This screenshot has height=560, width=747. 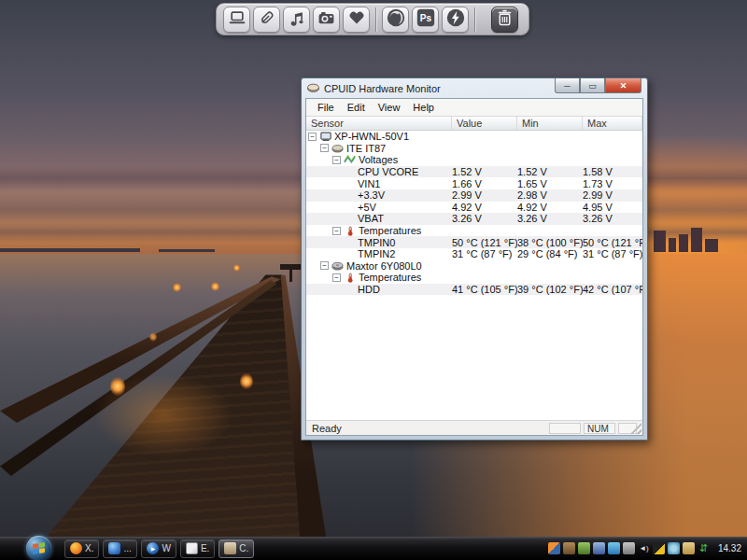 I want to click on paperclip-dock-button, so click(x=267, y=20).